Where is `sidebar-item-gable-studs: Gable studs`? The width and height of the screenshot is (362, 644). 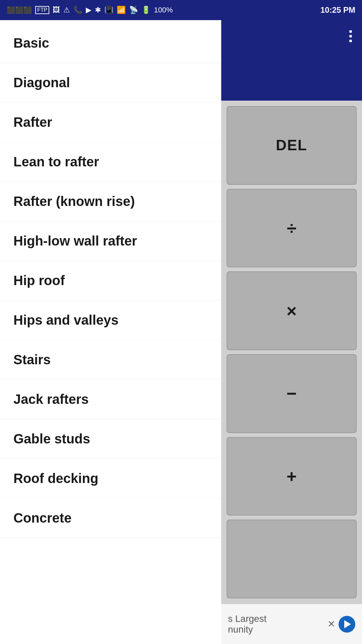
sidebar-item-gable-studs: Gable studs is located at coordinates (111, 439).